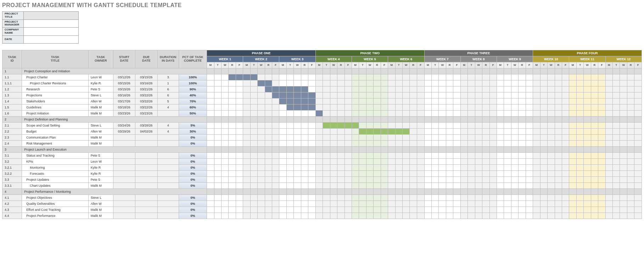 This screenshot has width=644, height=276. I want to click on task-row: 4.2Quality DeliverablesAllen W0%, so click(322, 203).